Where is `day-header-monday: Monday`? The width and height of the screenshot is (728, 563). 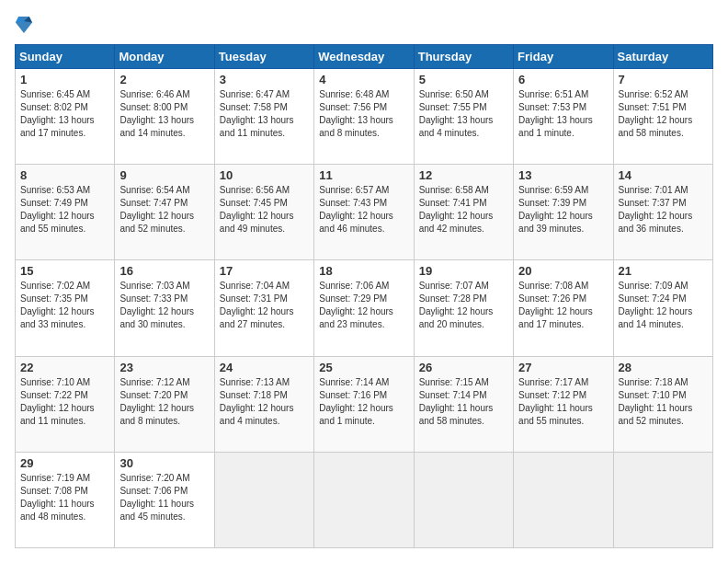
day-header-monday: Monday is located at coordinates (165, 57).